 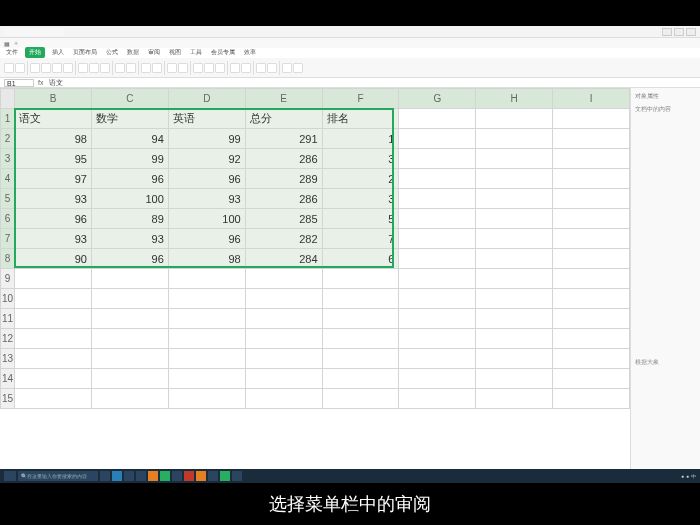 What do you see at coordinates (19, 83) in the screenshot?
I see `name-box: B1` at bounding box center [19, 83].